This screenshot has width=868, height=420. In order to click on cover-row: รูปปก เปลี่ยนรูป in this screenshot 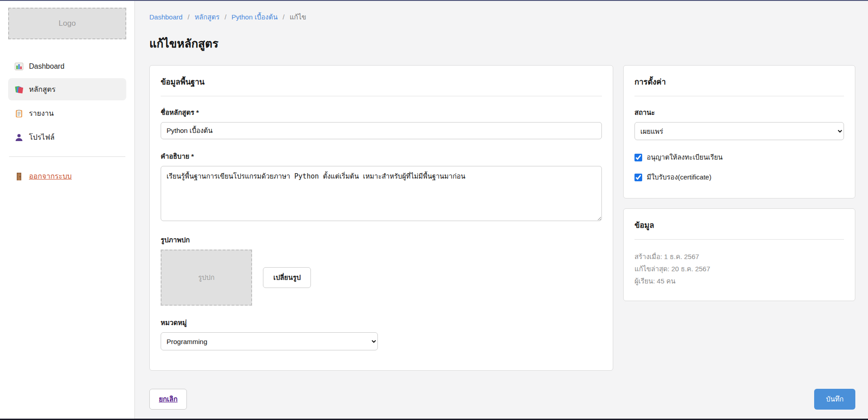, I will do `click(381, 278)`.